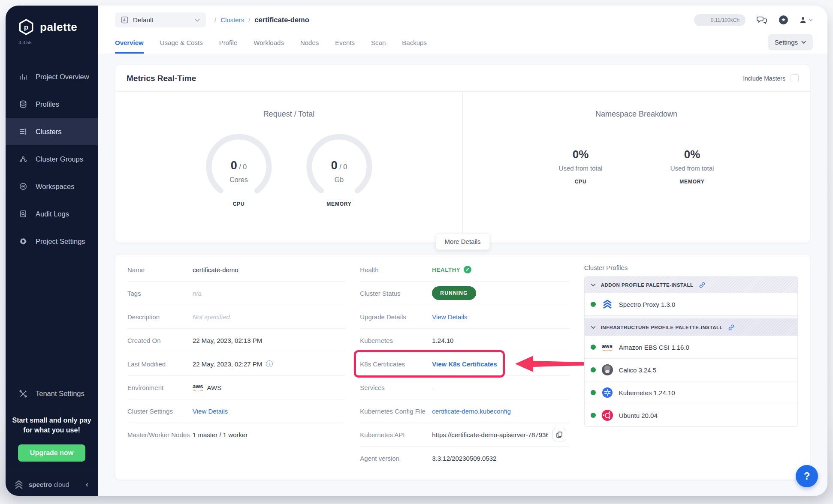  What do you see at coordinates (450, 317) in the screenshot?
I see `upgrade-details-link: View Details` at bounding box center [450, 317].